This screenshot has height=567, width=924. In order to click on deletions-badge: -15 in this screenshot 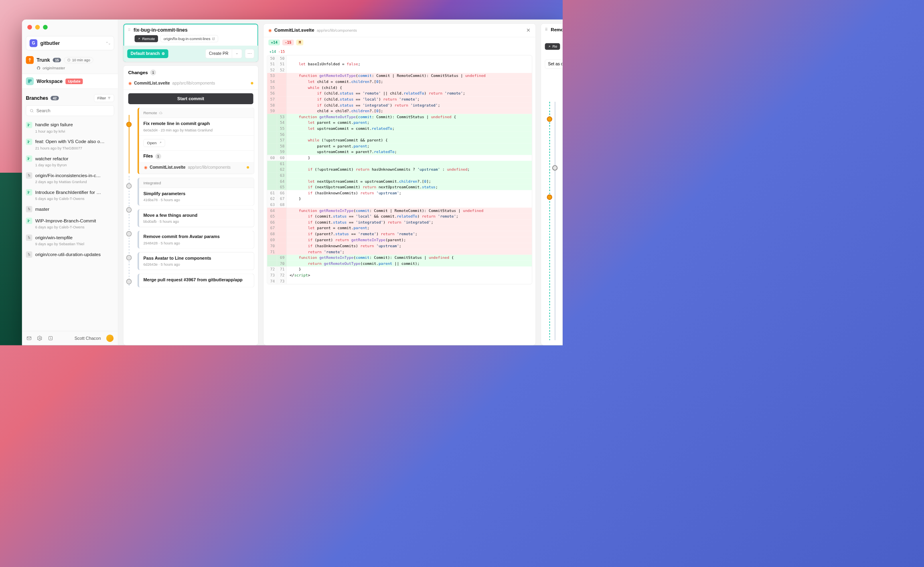, I will do `click(288, 42)`.